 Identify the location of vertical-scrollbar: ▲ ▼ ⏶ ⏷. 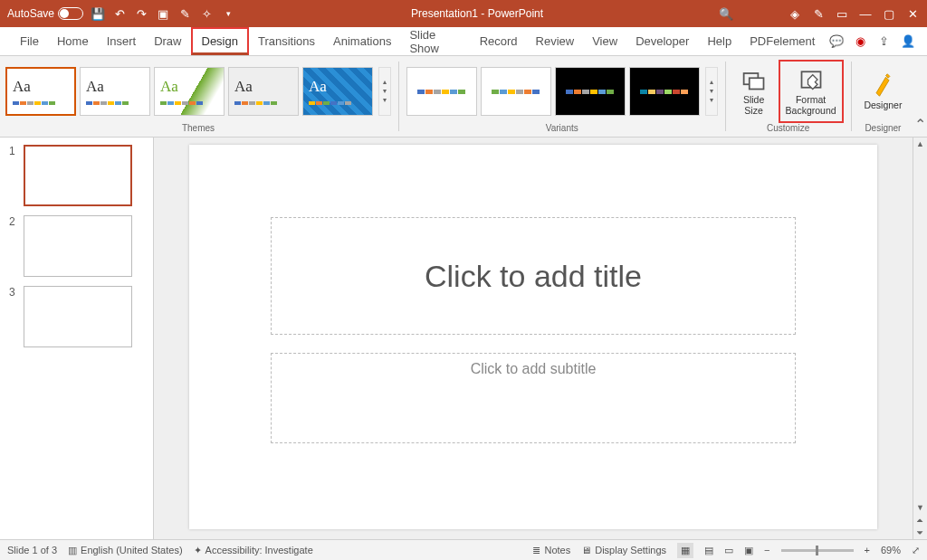
(920, 338).